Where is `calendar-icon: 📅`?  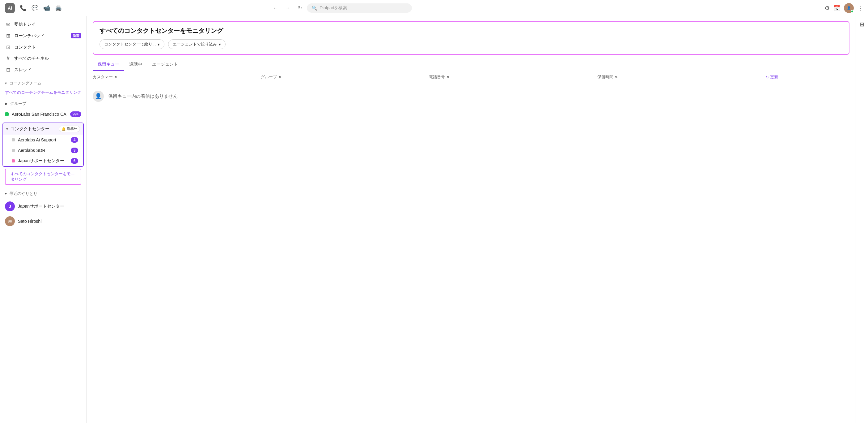
calendar-icon: 📅 is located at coordinates (837, 8).